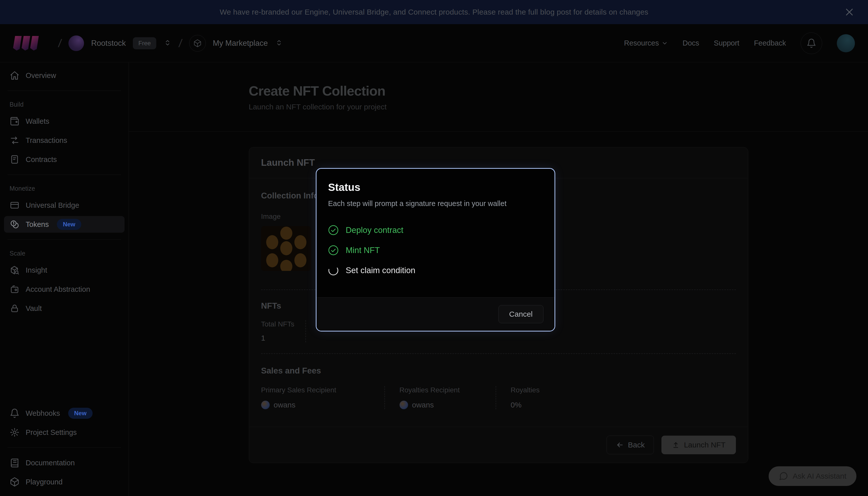 The width and height of the screenshot is (868, 496). Describe the element at coordinates (41, 76) in the screenshot. I see `sidebar-item-label: Overview` at that location.